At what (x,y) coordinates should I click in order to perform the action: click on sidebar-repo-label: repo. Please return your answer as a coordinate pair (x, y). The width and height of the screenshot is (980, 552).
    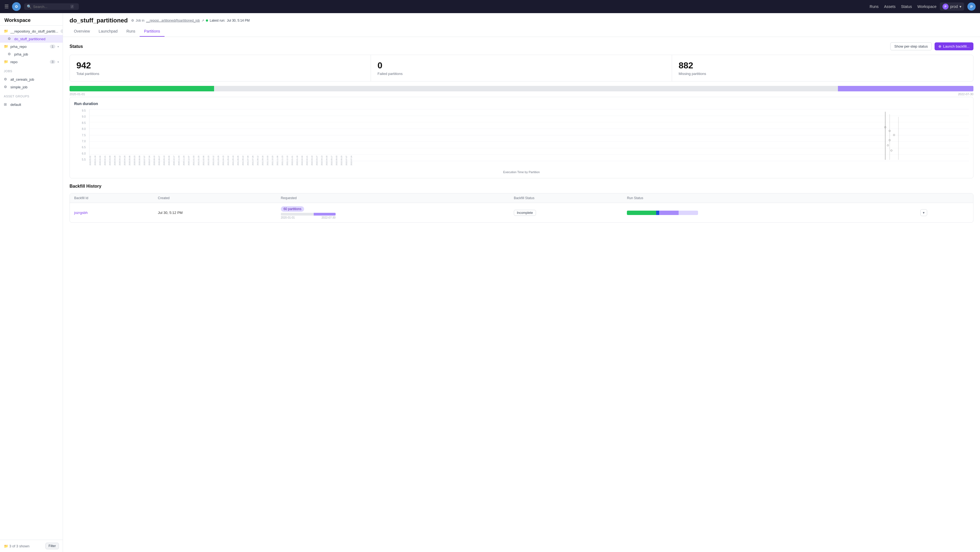
    Looking at the image, I should click on (29, 62).